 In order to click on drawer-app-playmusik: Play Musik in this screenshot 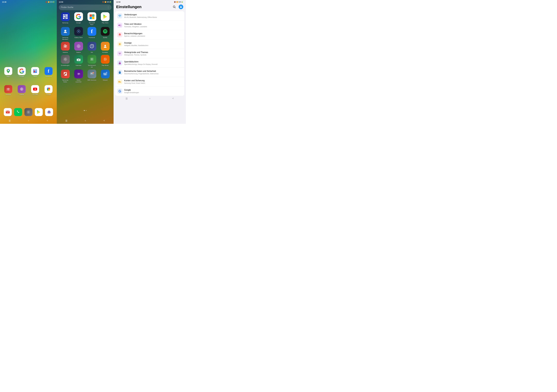, I will do `click(105, 61)`.